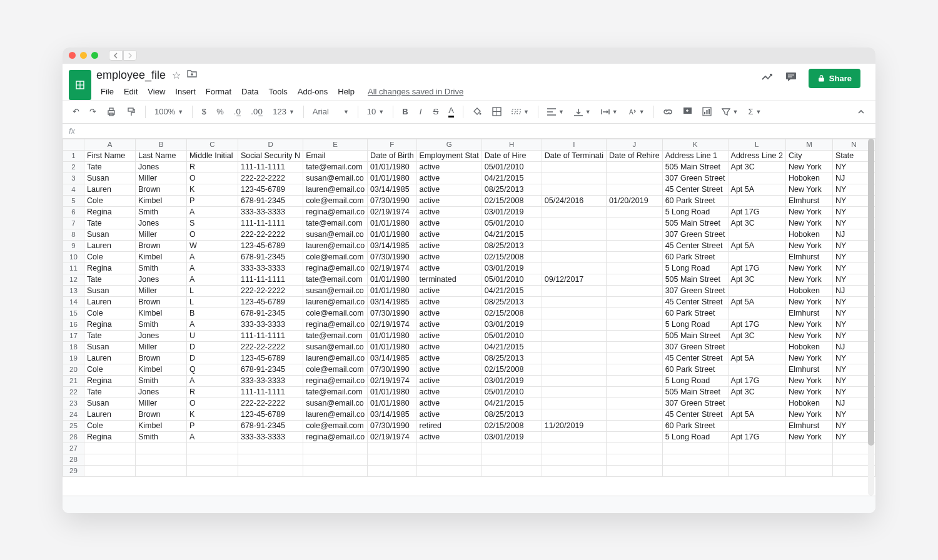  Describe the element at coordinates (219, 91) in the screenshot. I see `menu-format: Format` at that location.